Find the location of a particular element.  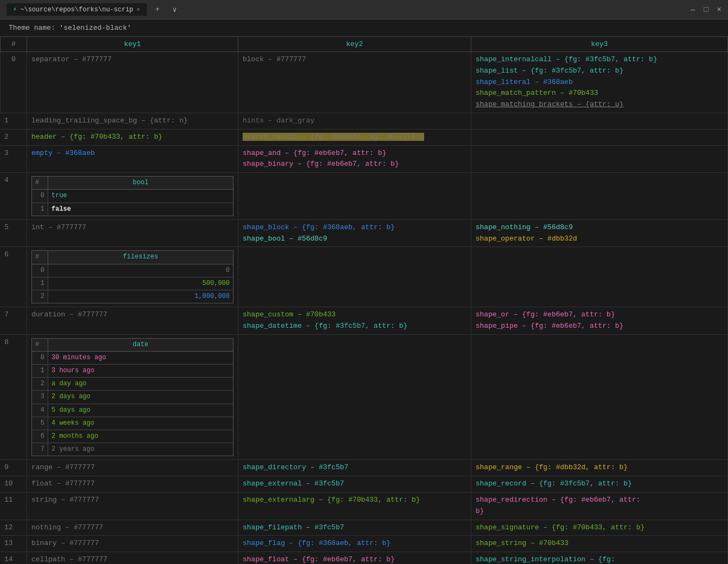

table-row: 8 is located at coordinates (14, 398).